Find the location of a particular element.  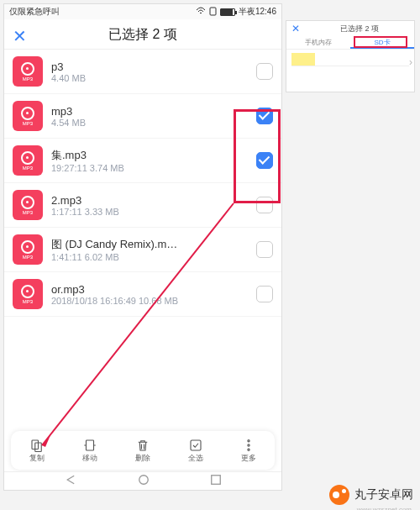

file-info: 2.mp31:17:11 3.33 MB is located at coordinates (150, 205).